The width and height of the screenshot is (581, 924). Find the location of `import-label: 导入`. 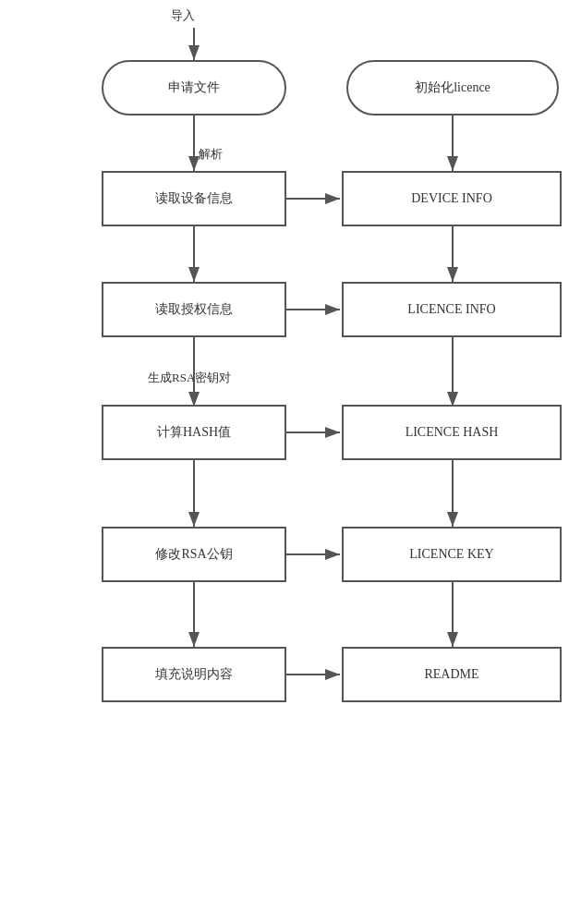

import-label: 导入 is located at coordinates (183, 16).